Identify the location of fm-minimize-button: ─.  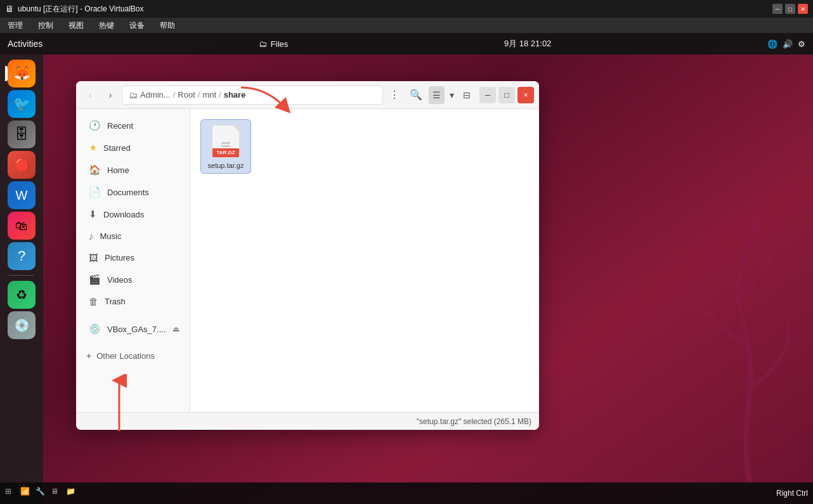
(488, 95).